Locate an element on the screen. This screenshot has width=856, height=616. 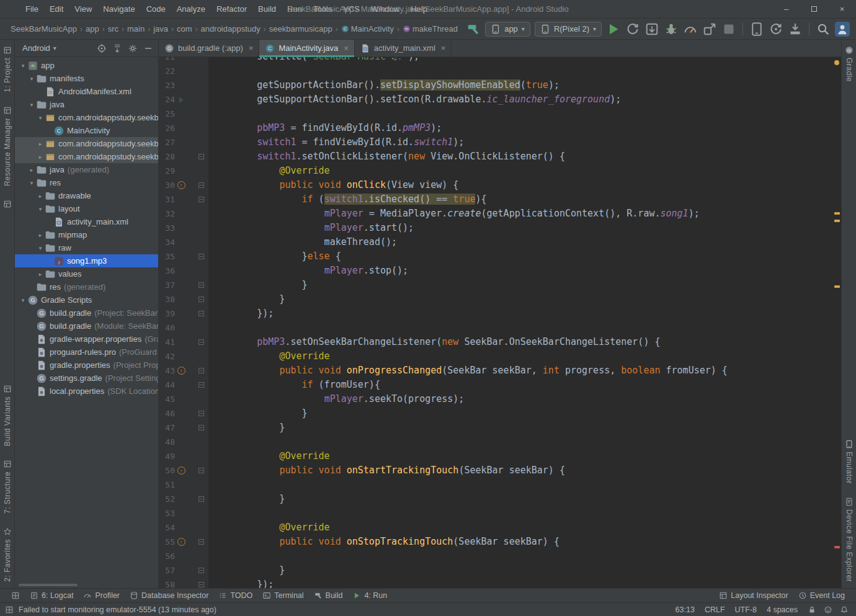
tree-item-java: ▾java is located at coordinates (87, 104).